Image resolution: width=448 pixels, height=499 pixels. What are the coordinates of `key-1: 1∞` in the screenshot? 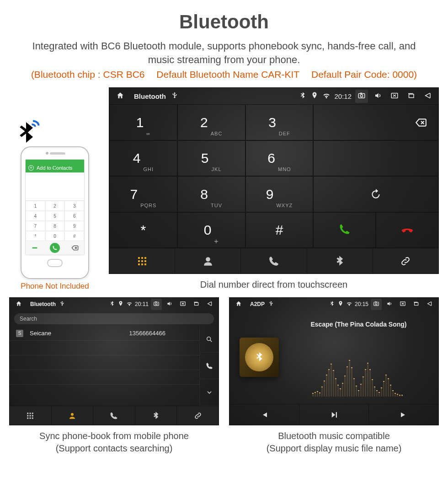 It's located at (144, 123).